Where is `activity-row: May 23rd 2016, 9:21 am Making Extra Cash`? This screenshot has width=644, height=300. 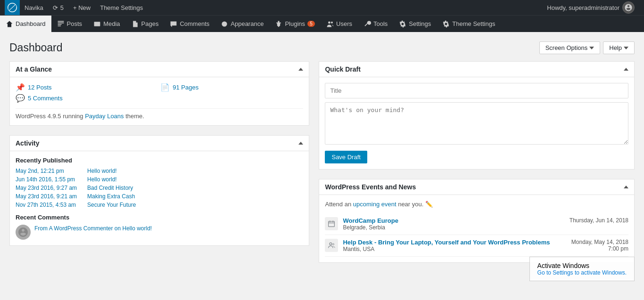 activity-row: May 23rd 2016, 9:21 am Making Extra Cash is located at coordinates (159, 196).